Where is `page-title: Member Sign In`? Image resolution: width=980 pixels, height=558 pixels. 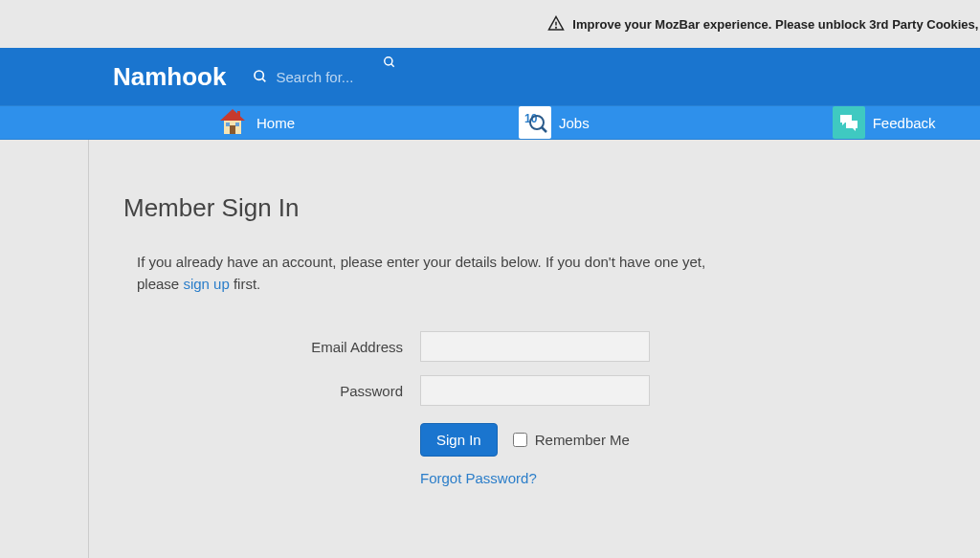 page-title: Member Sign In is located at coordinates (534, 209).